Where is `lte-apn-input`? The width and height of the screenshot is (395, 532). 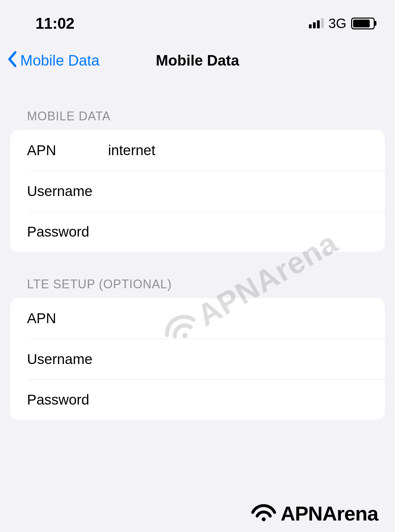 lte-apn-input is located at coordinates (238, 318).